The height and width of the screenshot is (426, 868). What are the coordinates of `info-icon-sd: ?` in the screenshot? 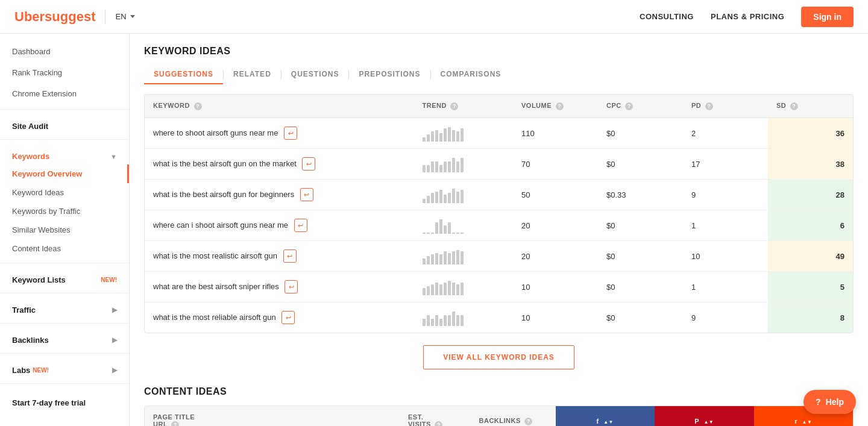 It's located at (794, 106).